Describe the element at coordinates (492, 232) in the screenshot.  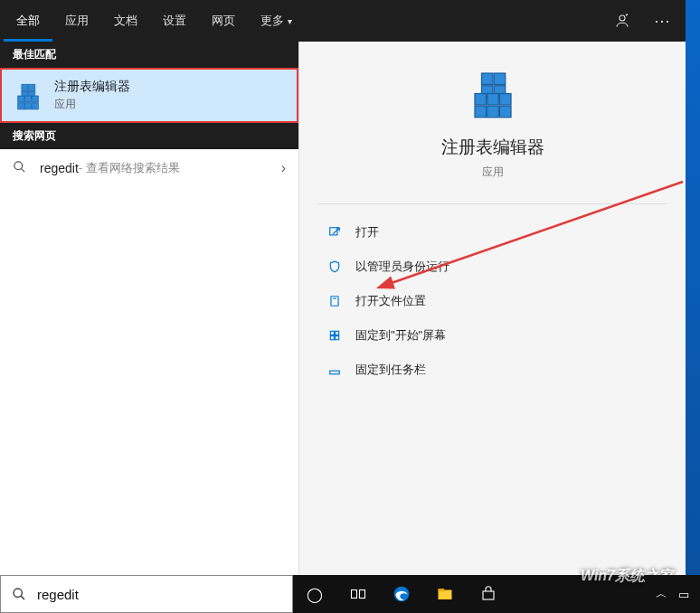
I see `action-open: 打开` at that location.